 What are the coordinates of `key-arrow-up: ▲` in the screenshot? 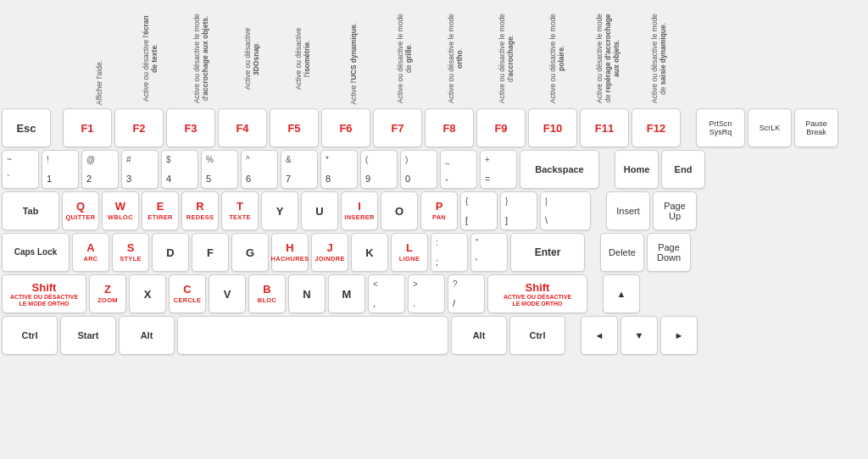 It's located at (621, 294).